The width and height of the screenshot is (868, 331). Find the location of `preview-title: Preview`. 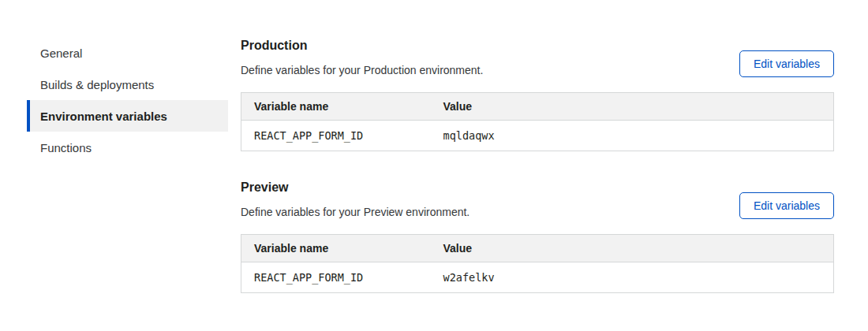

preview-title: Preview is located at coordinates (355, 188).